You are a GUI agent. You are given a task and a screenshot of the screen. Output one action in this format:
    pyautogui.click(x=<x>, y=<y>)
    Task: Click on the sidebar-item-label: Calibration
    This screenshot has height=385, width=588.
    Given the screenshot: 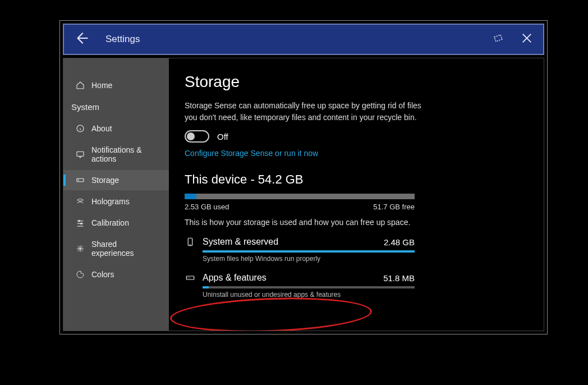 What is the action you would take?
    pyautogui.click(x=110, y=223)
    